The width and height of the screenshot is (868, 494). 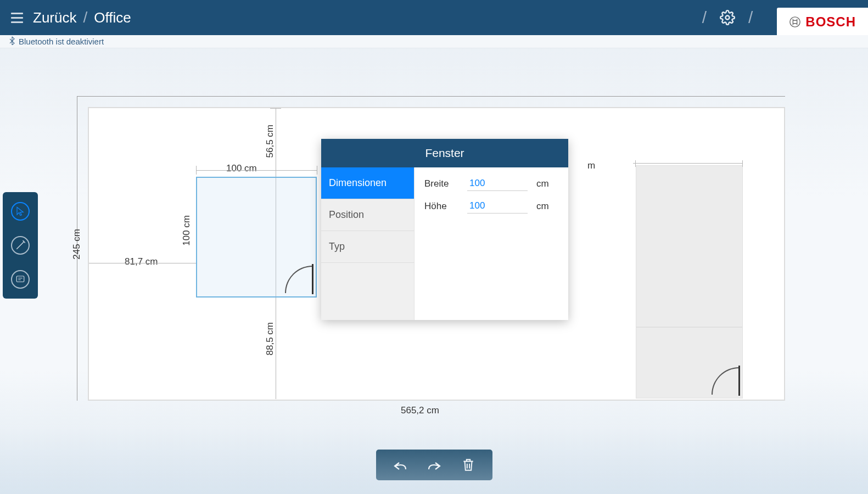 What do you see at coordinates (542, 206) in the screenshot?
I see `height-unit: cm` at bounding box center [542, 206].